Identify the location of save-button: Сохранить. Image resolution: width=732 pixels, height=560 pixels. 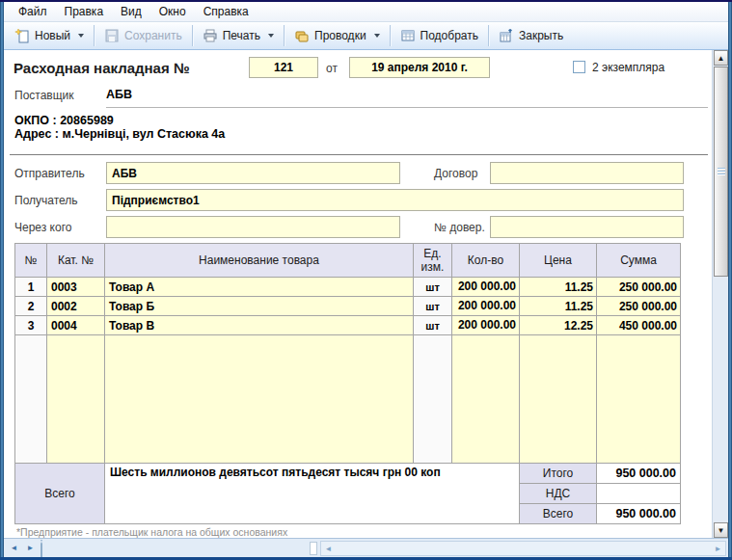
(143, 36).